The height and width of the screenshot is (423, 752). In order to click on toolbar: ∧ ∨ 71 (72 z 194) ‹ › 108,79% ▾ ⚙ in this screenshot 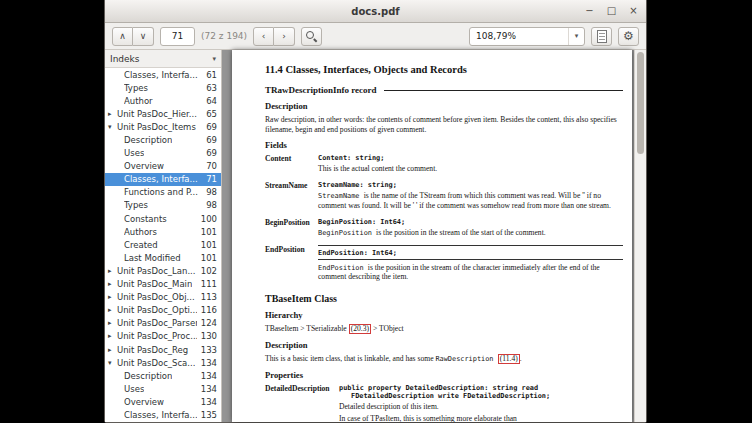, I will do `click(376, 36)`.